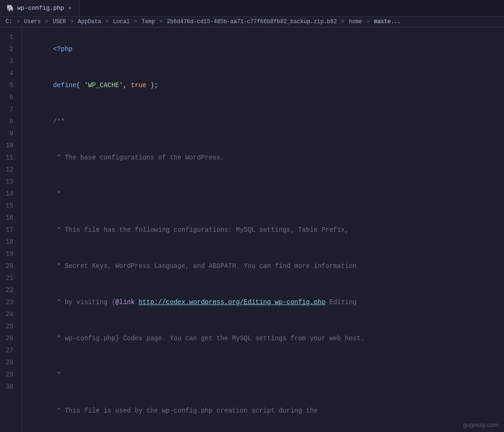  I want to click on code-line: <?php, so click(267, 49).